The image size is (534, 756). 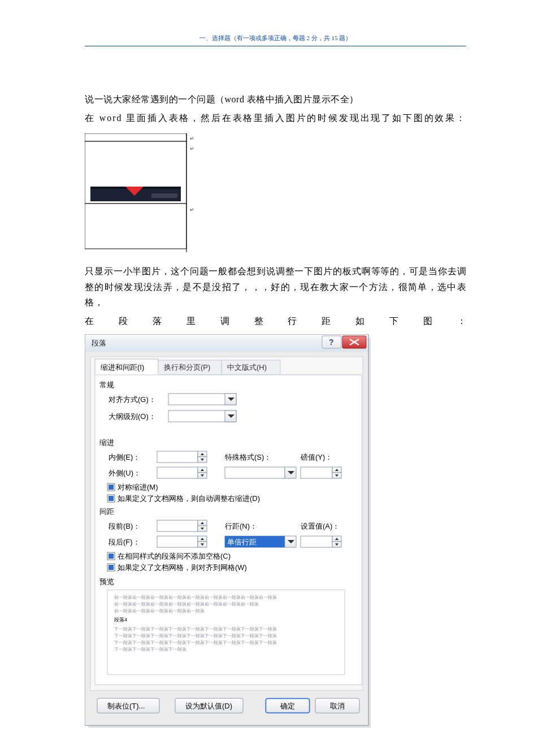 I want to click on cancel-button: 取消, so click(x=337, y=706).